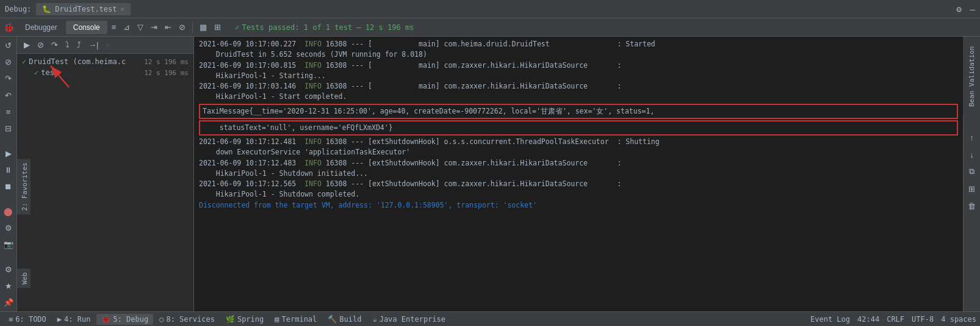  What do you see at coordinates (9, 128) in the screenshot?
I see `collapse-icon: ⊟` at bounding box center [9, 128].